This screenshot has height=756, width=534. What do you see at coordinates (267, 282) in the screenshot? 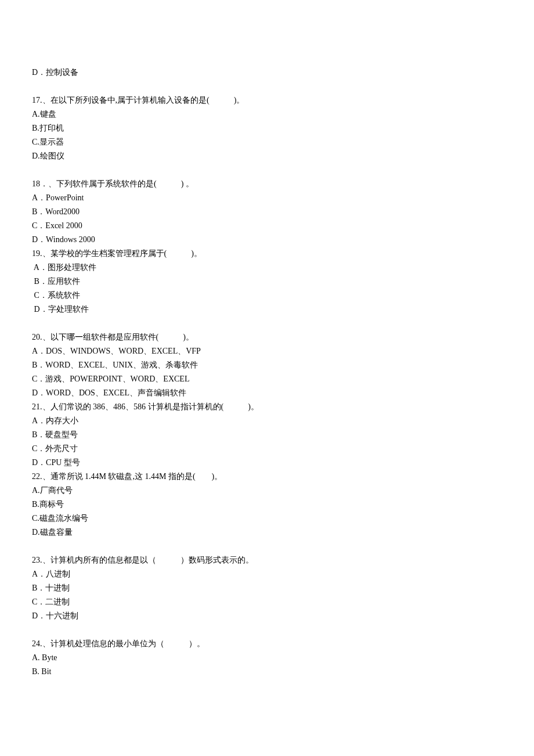
I see `text-line-15: B．应用软件` at bounding box center [267, 282].